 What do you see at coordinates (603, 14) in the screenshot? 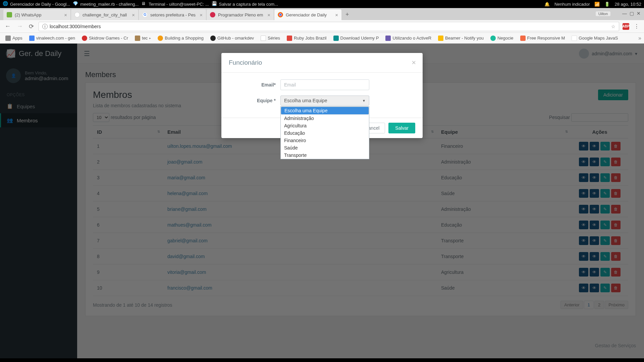
I see `profile-chip: Uilton` at bounding box center [603, 14].